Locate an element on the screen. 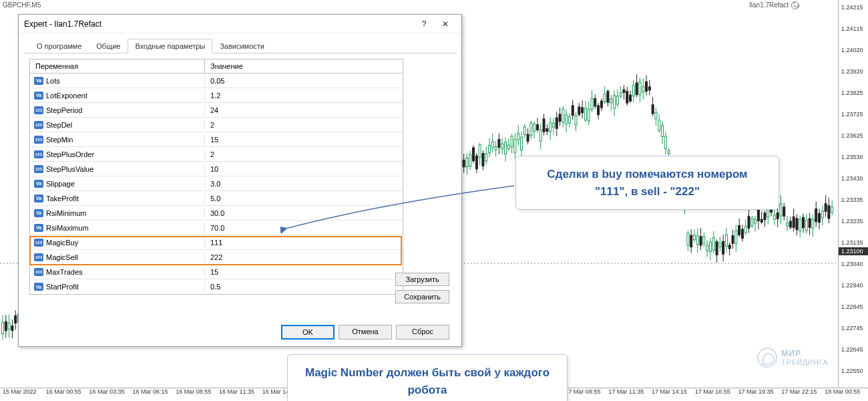  param-value: 0.05 is located at coordinates (304, 81).